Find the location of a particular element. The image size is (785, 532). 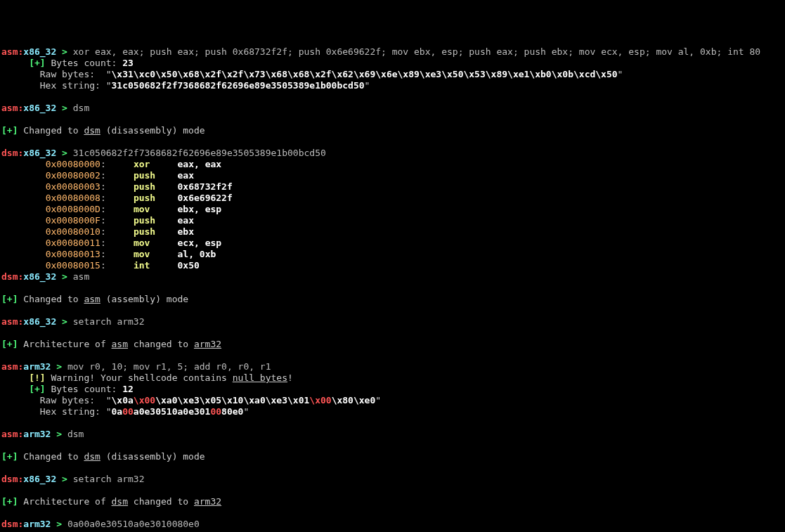

disassembly-row: 0x0008000D: mov ebx, esp is located at coordinates (111, 209).